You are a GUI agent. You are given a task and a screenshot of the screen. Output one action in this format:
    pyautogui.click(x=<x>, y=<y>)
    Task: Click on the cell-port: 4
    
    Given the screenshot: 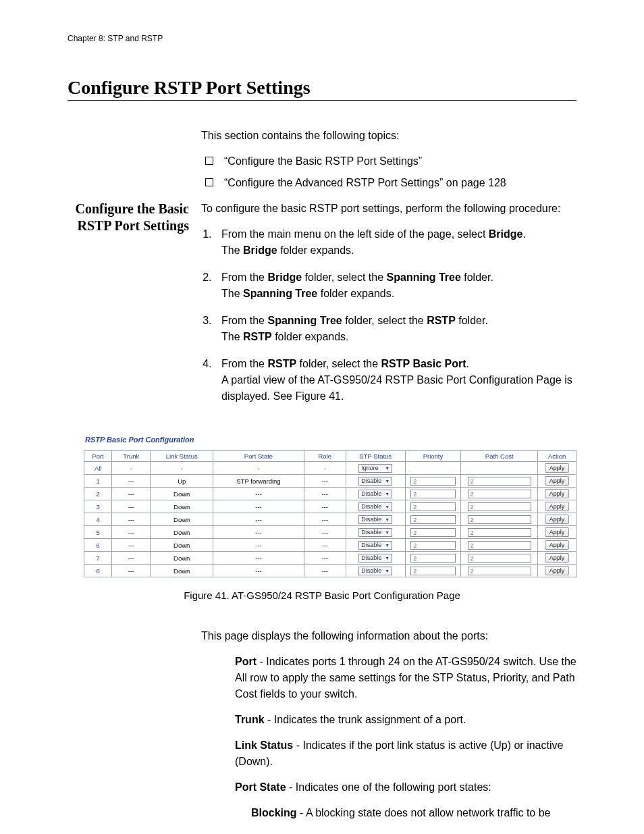 What is the action you would take?
    pyautogui.click(x=99, y=520)
    